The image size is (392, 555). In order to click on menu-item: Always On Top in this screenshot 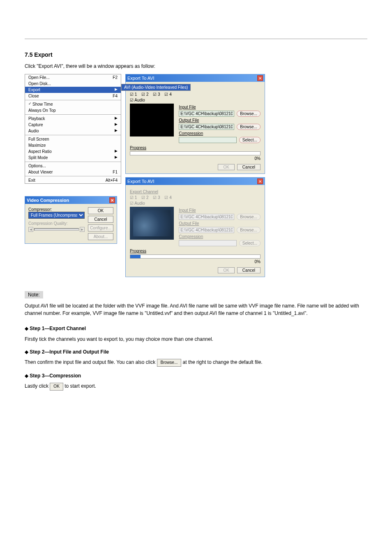, I will do `click(73, 110)`.